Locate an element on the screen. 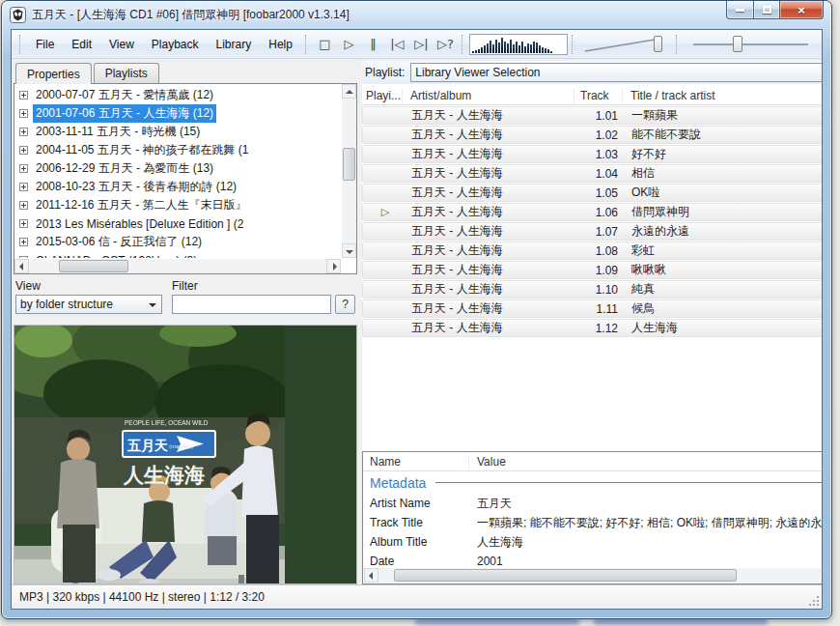  menu-item: Library is located at coordinates (234, 44).